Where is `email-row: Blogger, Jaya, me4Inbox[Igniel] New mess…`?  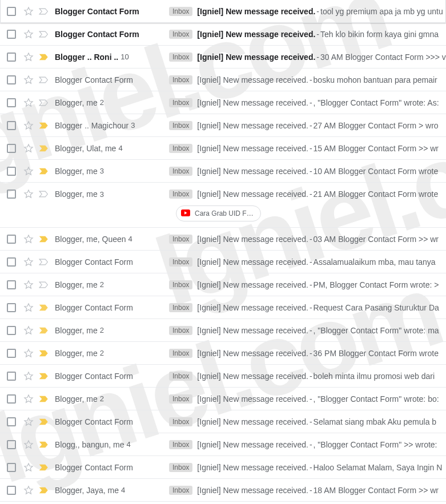 email-row: Blogger, Jaya, me4Inbox[Igniel] New mess… is located at coordinates (223, 490).